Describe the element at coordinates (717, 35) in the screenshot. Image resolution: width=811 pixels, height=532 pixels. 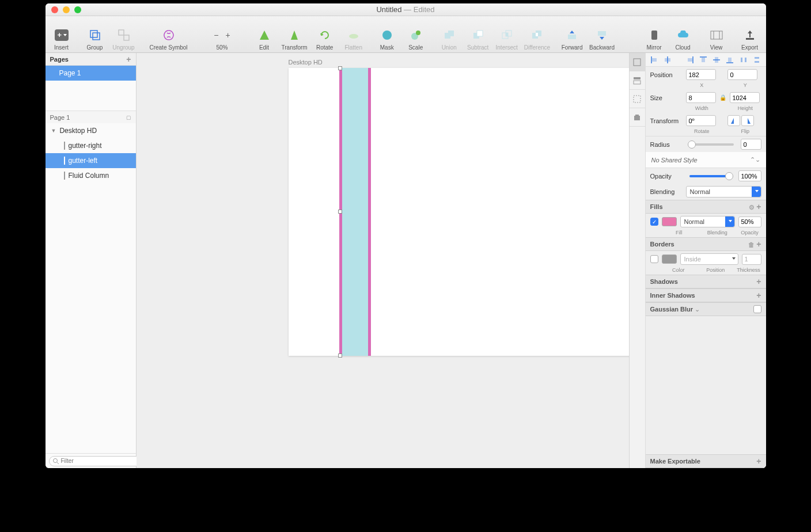
I see `view-button: View` at that location.